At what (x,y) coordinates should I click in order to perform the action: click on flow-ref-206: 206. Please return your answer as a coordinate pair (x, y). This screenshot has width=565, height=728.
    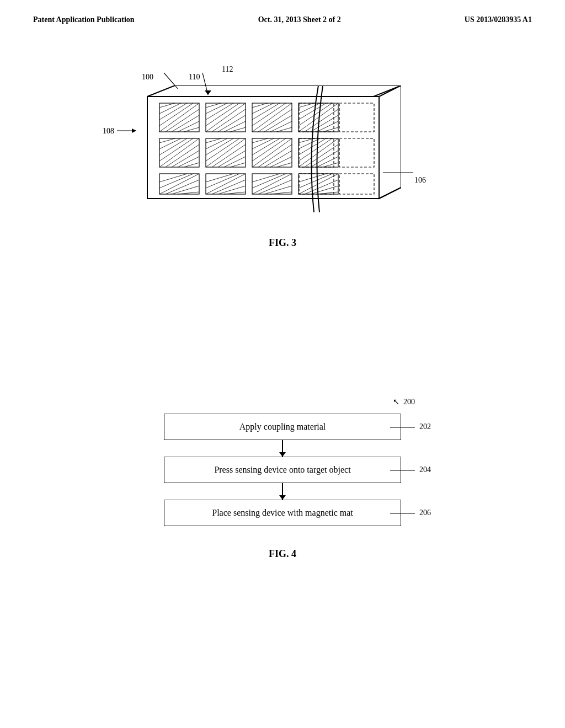
    Looking at the image, I should click on (411, 513).